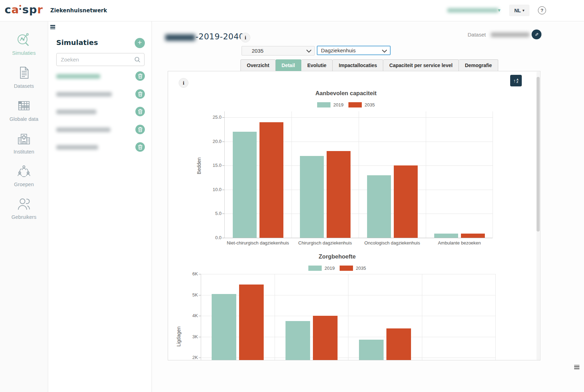 This screenshot has height=392, width=584. I want to click on sidebar-item-gebruikers: Gebruikers, so click(24, 208).